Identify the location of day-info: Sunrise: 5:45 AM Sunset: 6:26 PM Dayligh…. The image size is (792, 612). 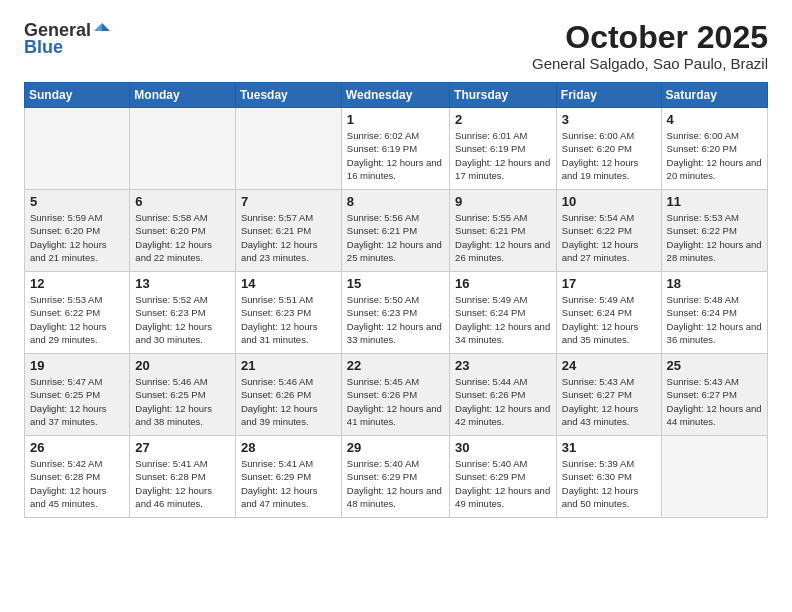
(396, 402).